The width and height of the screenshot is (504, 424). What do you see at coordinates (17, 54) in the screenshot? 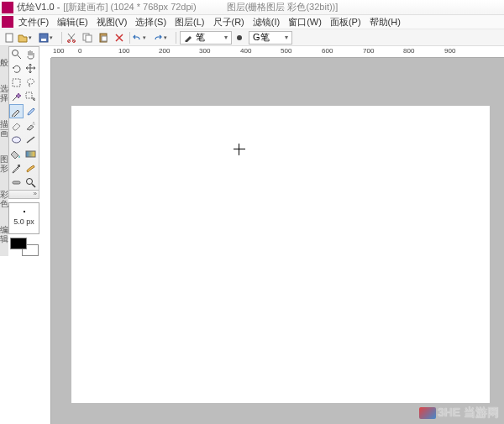
I see `magnifier-tool` at bounding box center [17, 54].